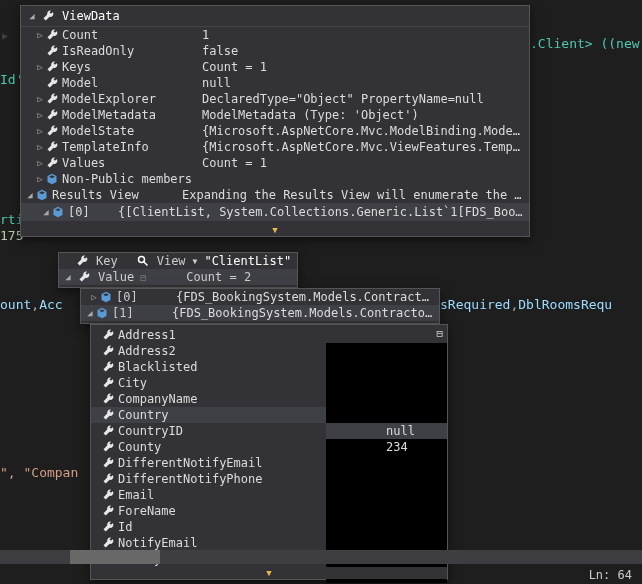 The image size is (642, 584). I want to click on list-item: ▷ [0] {FDS_BookingSystem.Models.Contract…, so click(260, 297).